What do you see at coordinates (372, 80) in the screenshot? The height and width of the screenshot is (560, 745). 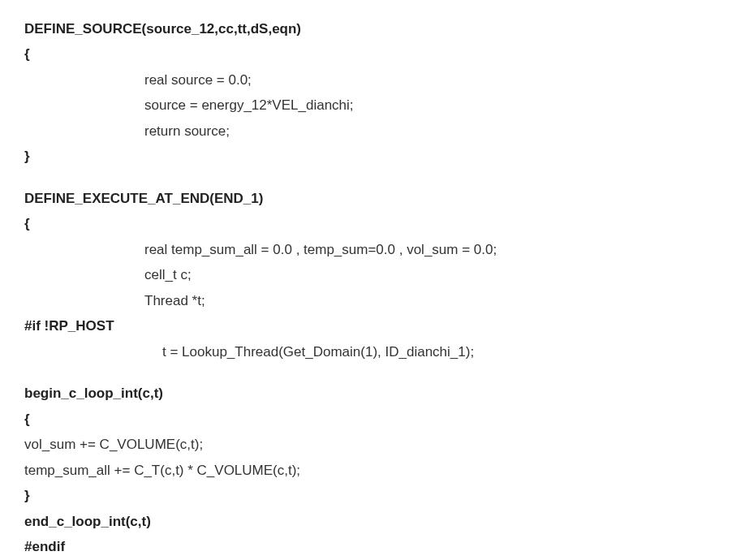 I see `code-line: real source = 0.0;` at bounding box center [372, 80].